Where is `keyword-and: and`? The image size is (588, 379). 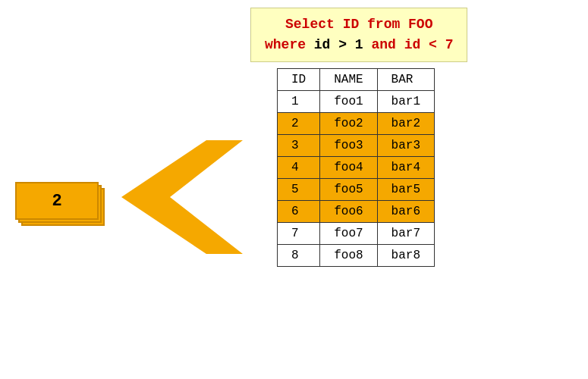 keyword-and: and is located at coordinates (387, 45).